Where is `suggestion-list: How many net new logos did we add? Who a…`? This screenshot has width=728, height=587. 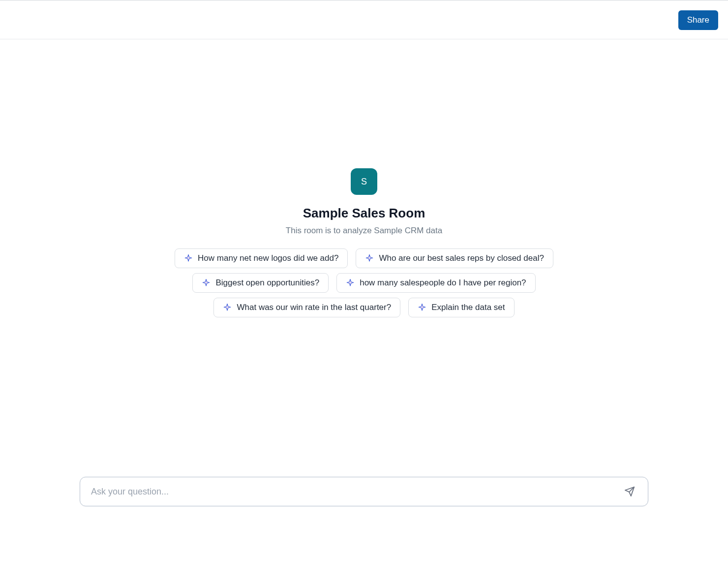
suggestion-list: How many net new logos did we add? Who a… is located at coordinates (364, 283).